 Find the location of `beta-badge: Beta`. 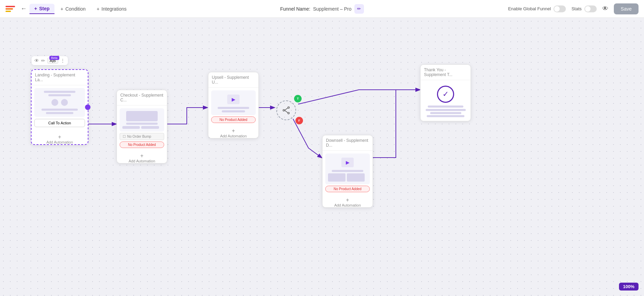

beta-badge: Beta is located at coordinates (54, 58).